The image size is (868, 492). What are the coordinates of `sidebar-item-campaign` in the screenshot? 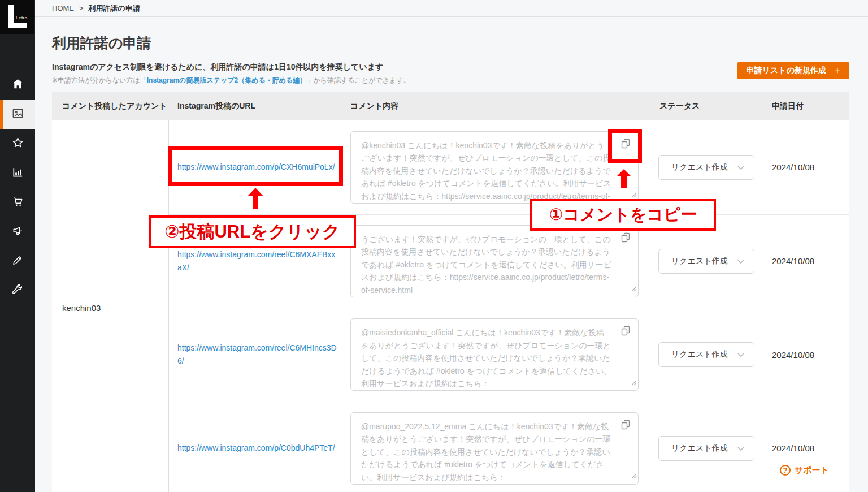 It's located at (18, 232).